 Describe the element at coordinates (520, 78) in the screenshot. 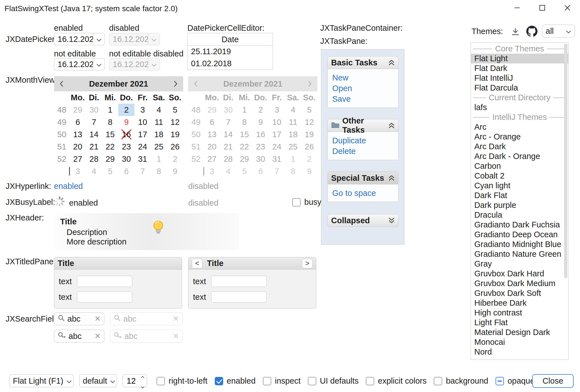

I see `theme-list-item: Flat IntelliJ` at that location.